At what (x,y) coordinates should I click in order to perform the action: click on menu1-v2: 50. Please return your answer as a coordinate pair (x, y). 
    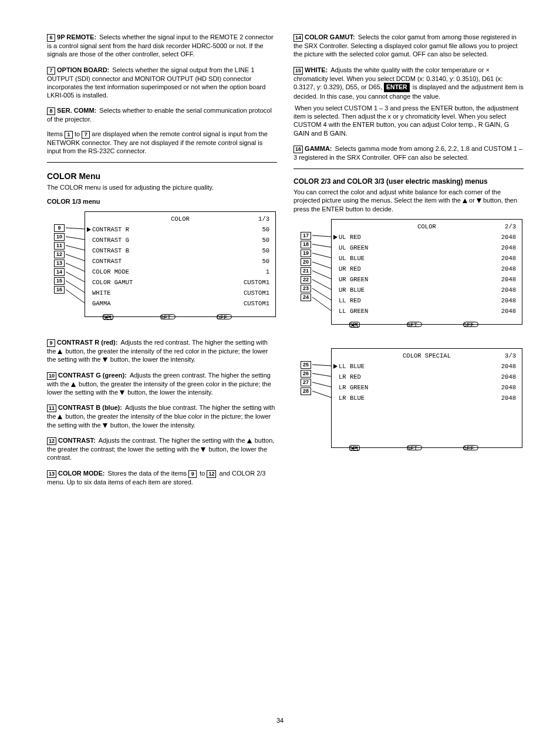
    Looking at the image, I should click on (265, 251).